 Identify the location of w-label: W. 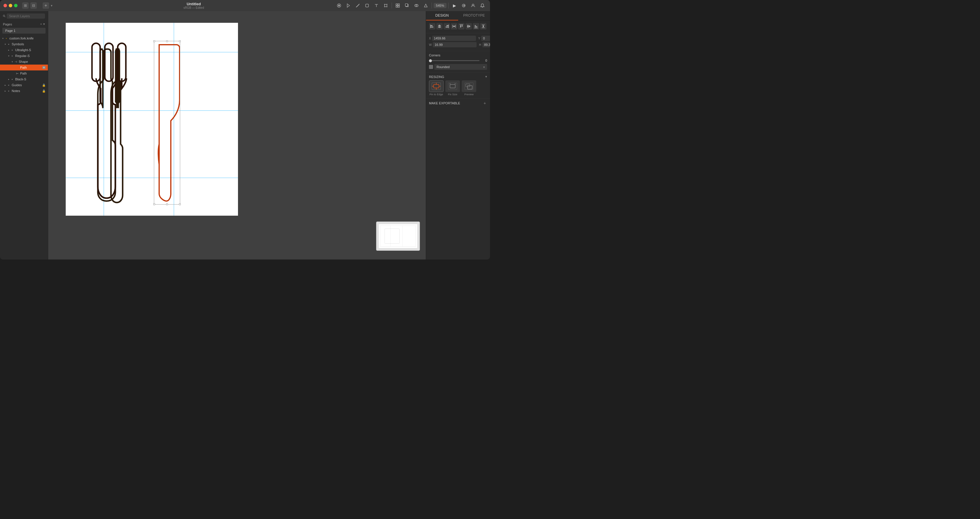
(430, 45).